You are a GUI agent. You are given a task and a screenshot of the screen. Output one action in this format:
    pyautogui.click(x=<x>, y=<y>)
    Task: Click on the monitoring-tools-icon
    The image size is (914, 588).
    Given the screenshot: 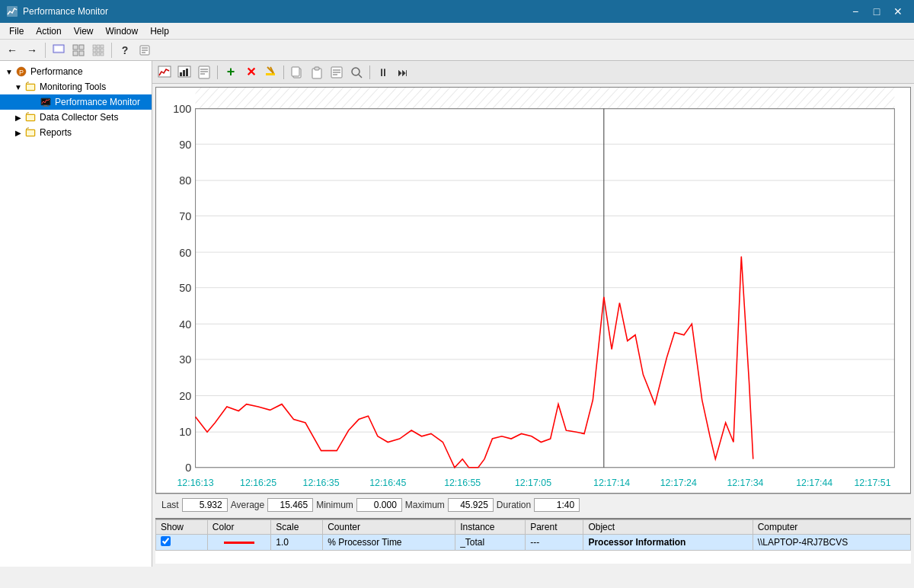 What is the action you would take?
    pyautogui.click(x=30, y=87)
    